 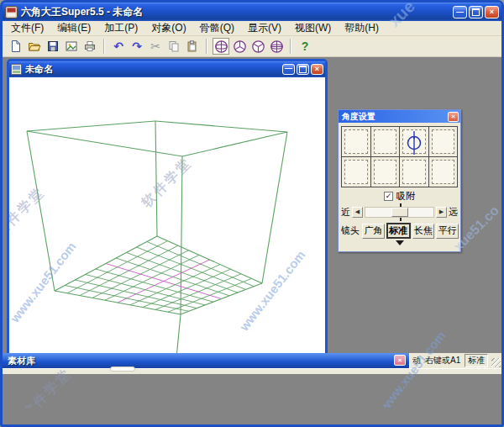 I want to click on print-icon, so click(x=90, y=46).